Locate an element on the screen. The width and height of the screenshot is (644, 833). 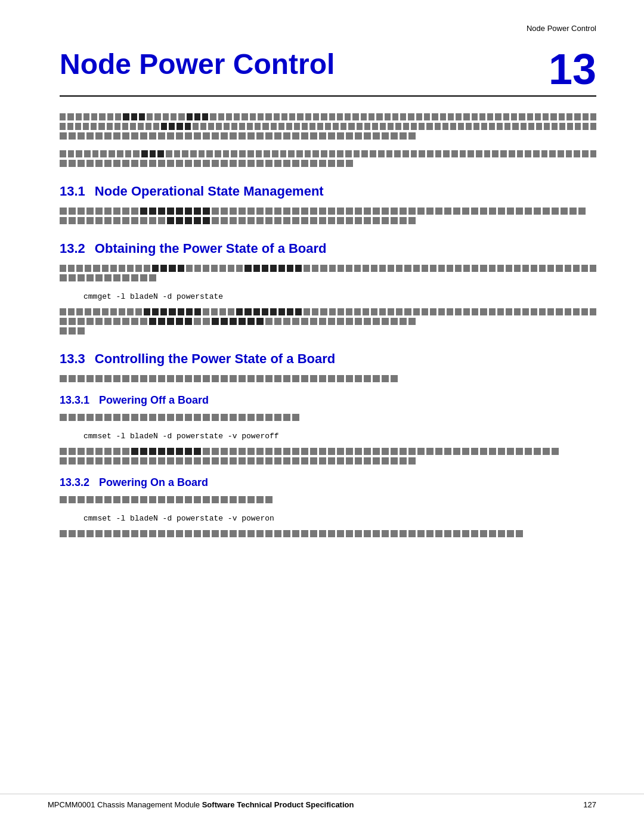
section-13-2-heading: 13.2 Obtaining the Power State of a Boar… is located at coordinates (328, 249).